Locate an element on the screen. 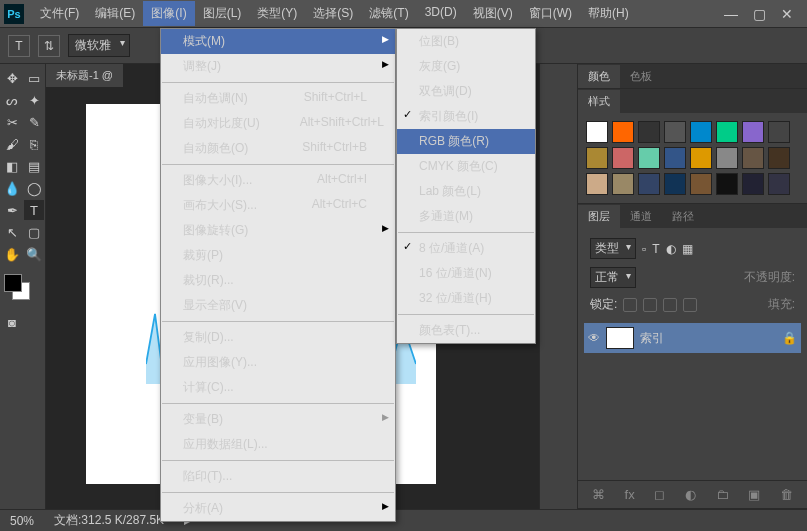 This screenshot has height=531, width=807. menu-entry: 8 位/通道(A) is located at coordinates (466, 248).